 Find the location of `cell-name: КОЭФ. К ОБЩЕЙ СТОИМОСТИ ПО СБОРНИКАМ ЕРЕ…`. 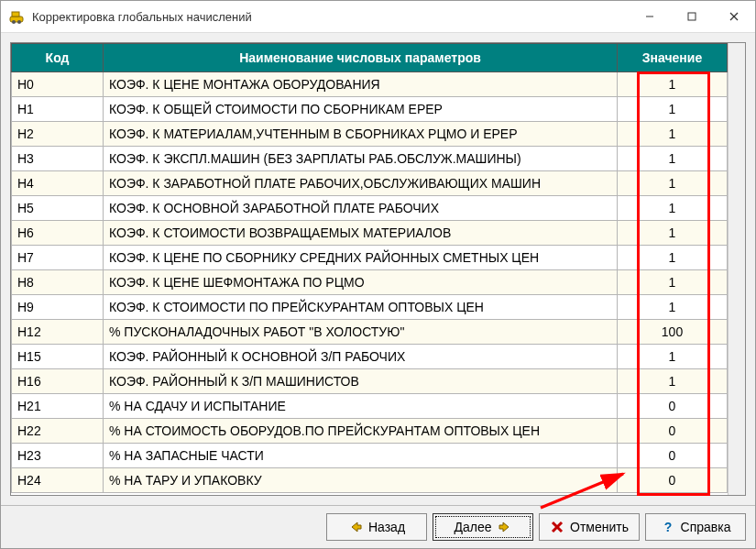

cell-name: КОЭФ. К ОБЩЕЙ СТОИМОСТИ ПО СБОРНИКАМ ЕРЕ… is located at coordinates (361, 110).